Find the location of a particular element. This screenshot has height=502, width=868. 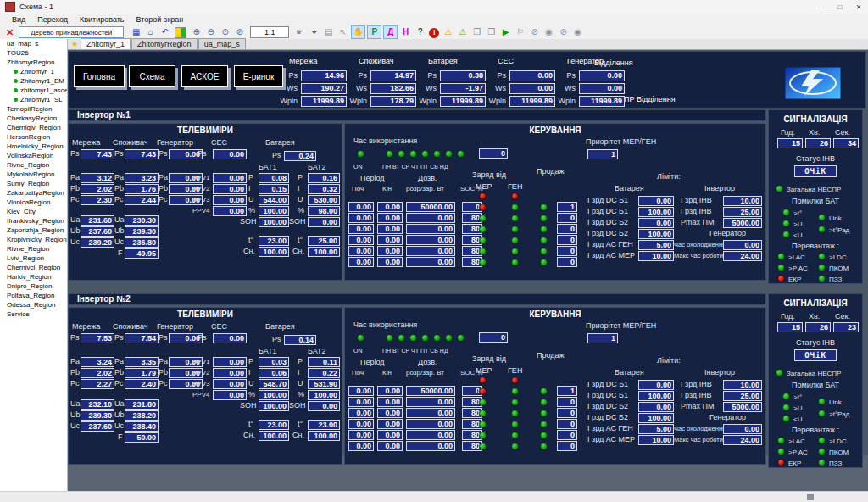

tree-selector: Дерево принадлежностей is located at coordinates (71, 32).